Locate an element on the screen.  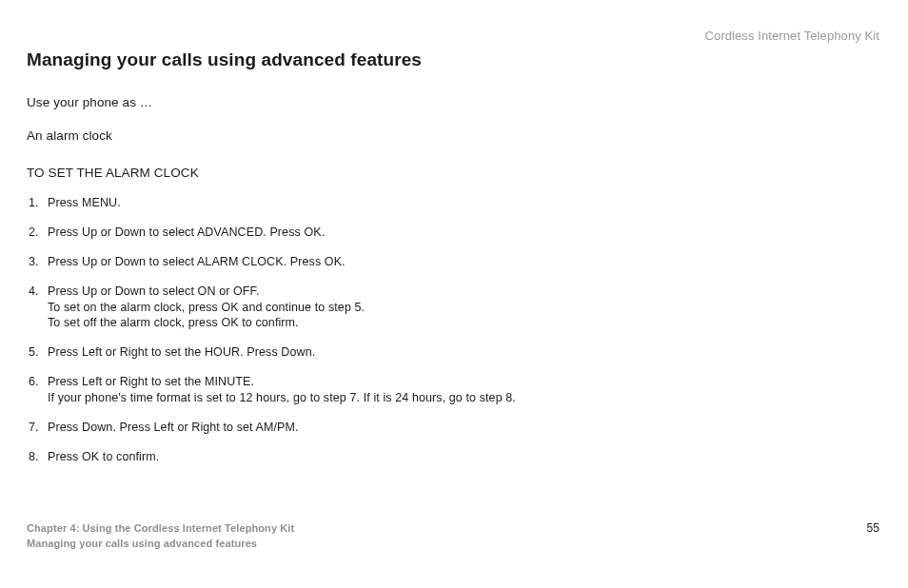
step-text: Press MENU. is located at coordinates (84, 203).